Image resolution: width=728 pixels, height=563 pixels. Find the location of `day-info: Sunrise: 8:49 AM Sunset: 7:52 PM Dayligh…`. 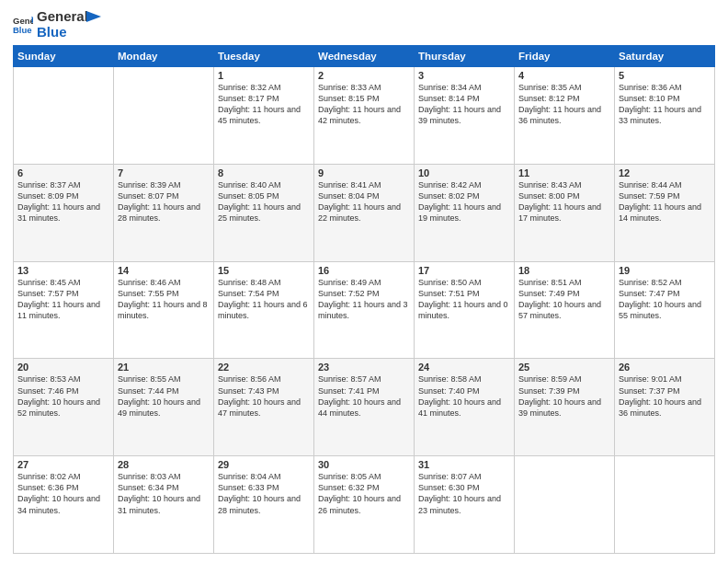

day-info: Sunrise: 8:49 AM Sunset: 7:52 PM Dayligh… is located at coordinates (364, 300).